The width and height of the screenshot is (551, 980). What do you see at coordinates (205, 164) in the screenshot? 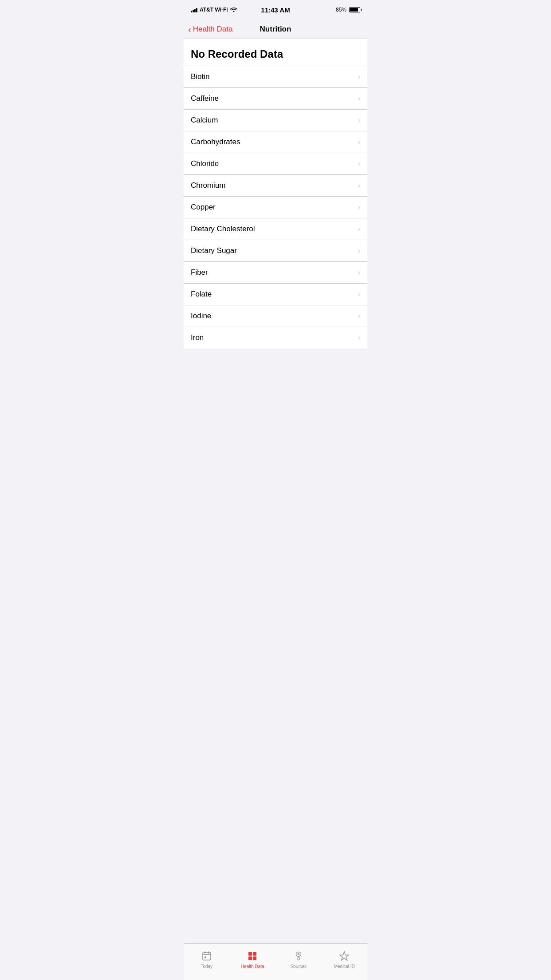
I see `list-item-label: Chloride` at bounding box center [205, 164].